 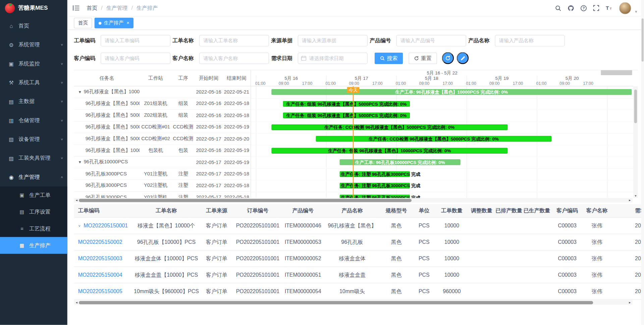 What do you see at coordinates (34, 177) in the screenshot?
I see `sidebar-item-生产管理: ◉生产管理∧` at bounding box center [34, 177].